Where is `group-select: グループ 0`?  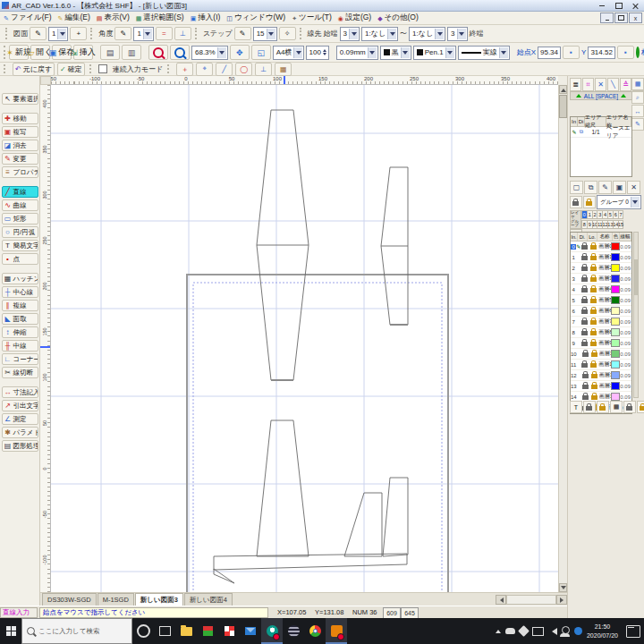 group-select: グループ 0 is located at coordinates (619, 202).